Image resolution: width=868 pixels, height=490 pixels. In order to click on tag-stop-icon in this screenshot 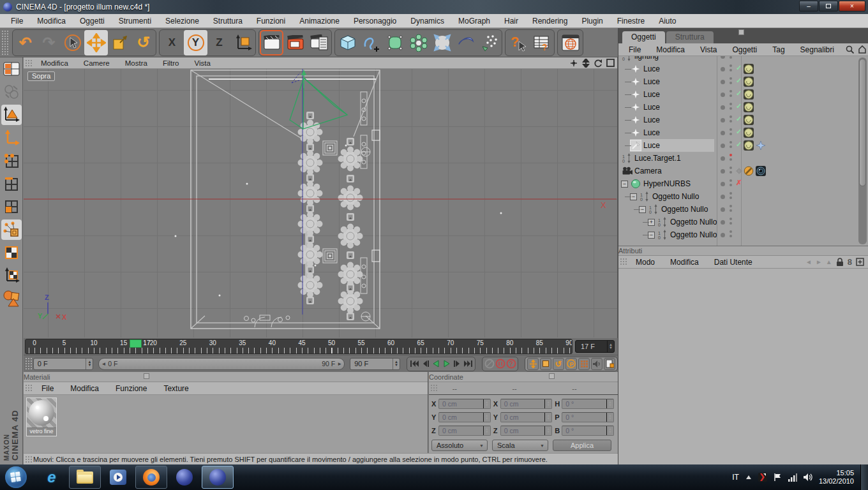, I will do `click(749, 171)`.